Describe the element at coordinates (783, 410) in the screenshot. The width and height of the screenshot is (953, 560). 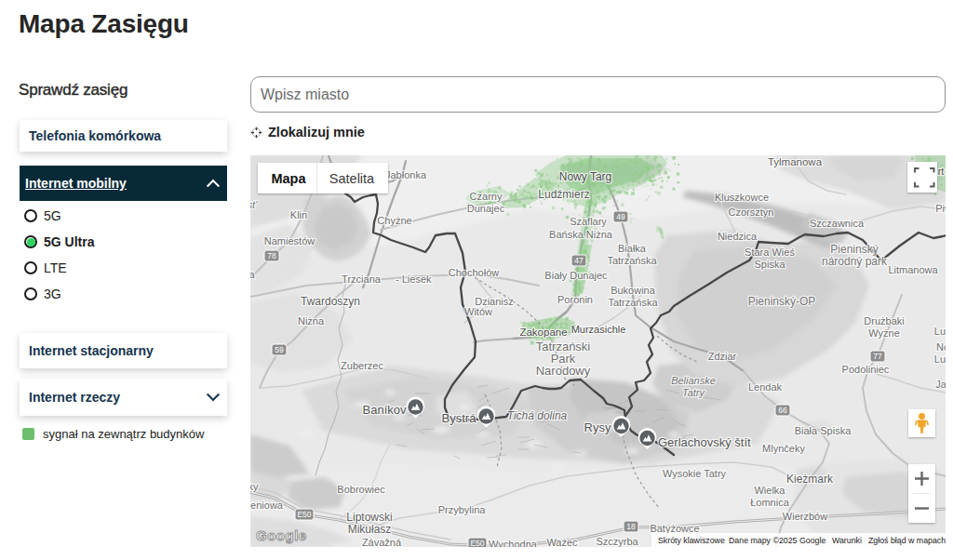
I see `svg-text: 66` at that location.